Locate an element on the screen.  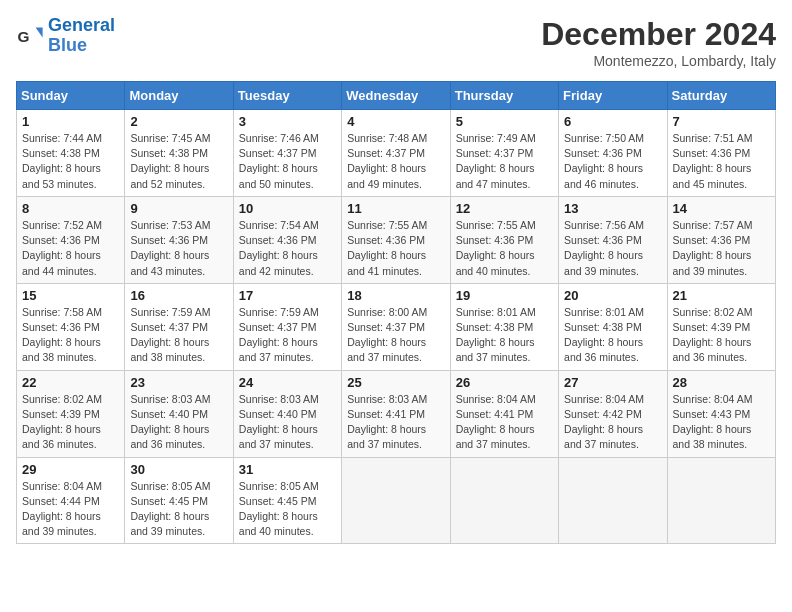
calendar-cell: 16 Sunrise: 7:59 AM Sunset: 4:37 PM Dayl… is located at coordinates (179, 326).